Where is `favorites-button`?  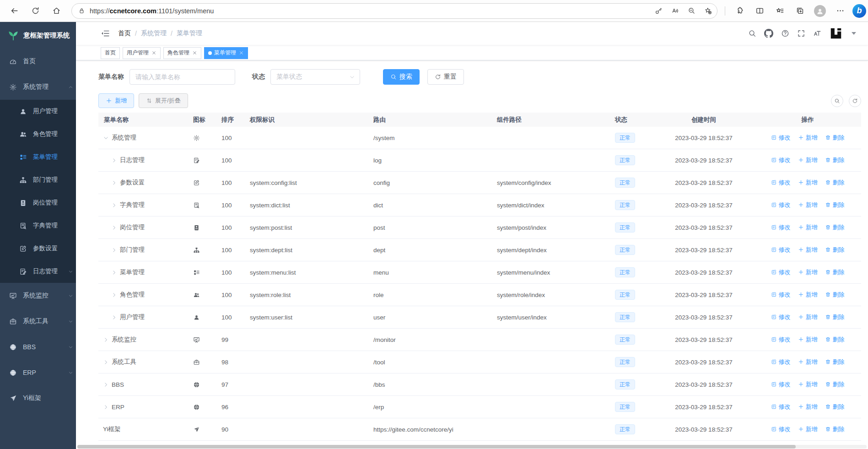
favorites-button is located at coordinates (780, 11).